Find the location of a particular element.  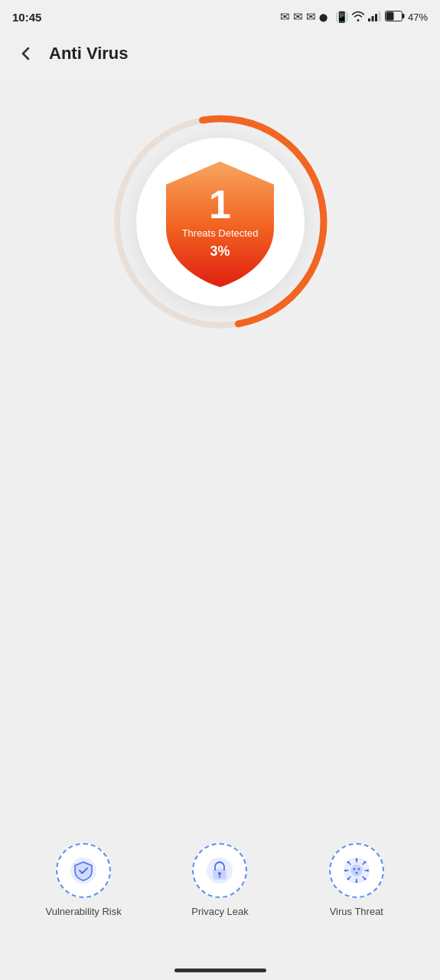

privacy-leak-icon-circle is located at coordinates (220, 871).